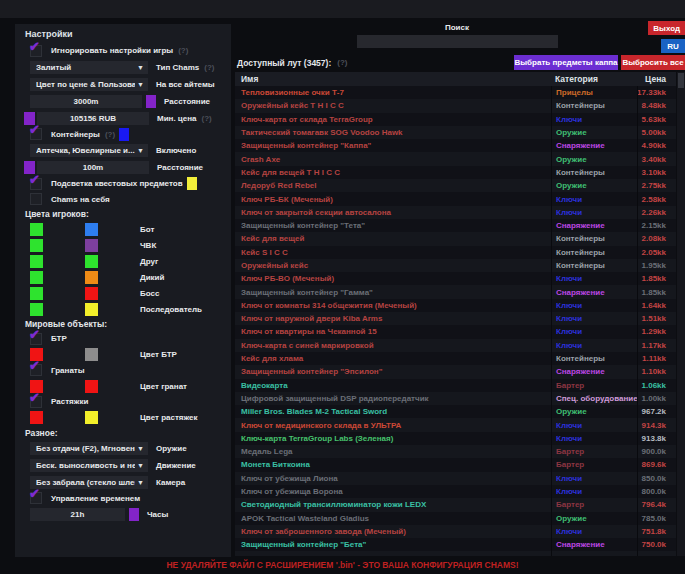 This screenshot has width=685, height=574. I want to click on text-input: 100m, so click(93, 168).